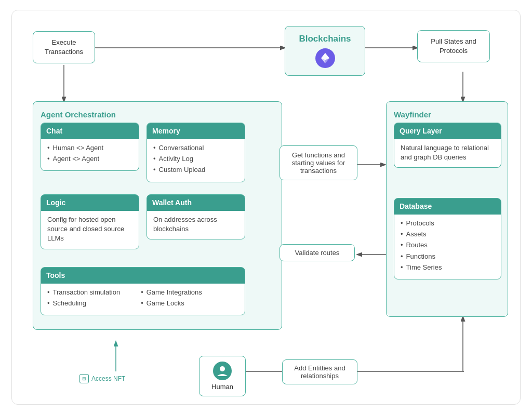  I want to click on wayfinder-title: Wayfinder, so click(447, 114).